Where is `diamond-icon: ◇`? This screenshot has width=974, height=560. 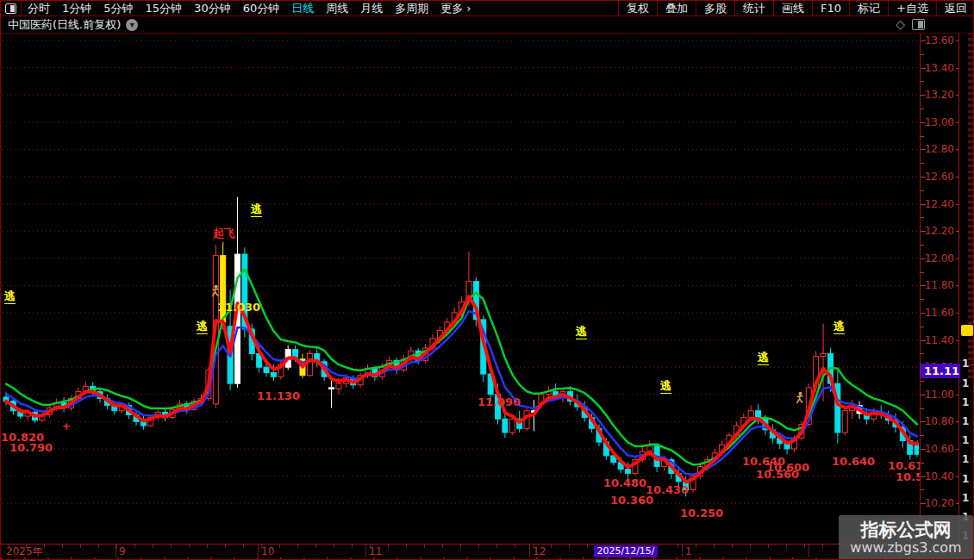 diamond-icon: ◇ is located at coordinates (900, 24).